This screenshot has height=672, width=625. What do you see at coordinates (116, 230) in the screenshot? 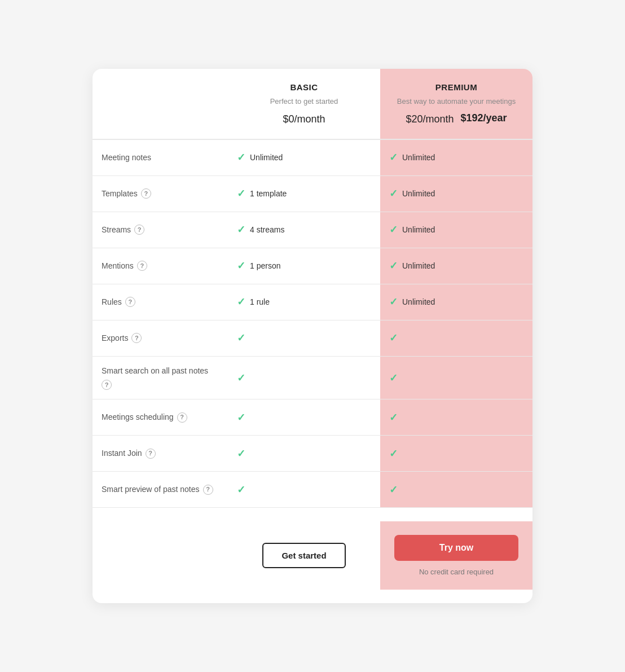
I see `feature-name-text: Streams` at bounding box center [116, 230].